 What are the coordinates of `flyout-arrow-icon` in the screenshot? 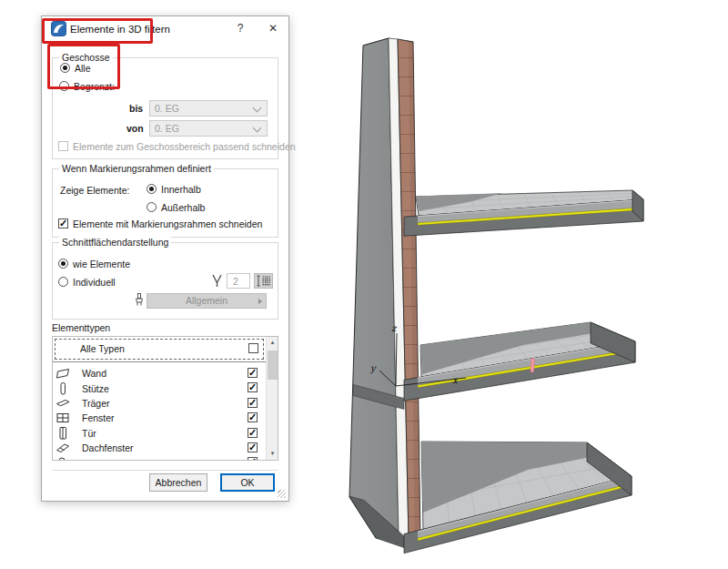 It's located at (260, 301).